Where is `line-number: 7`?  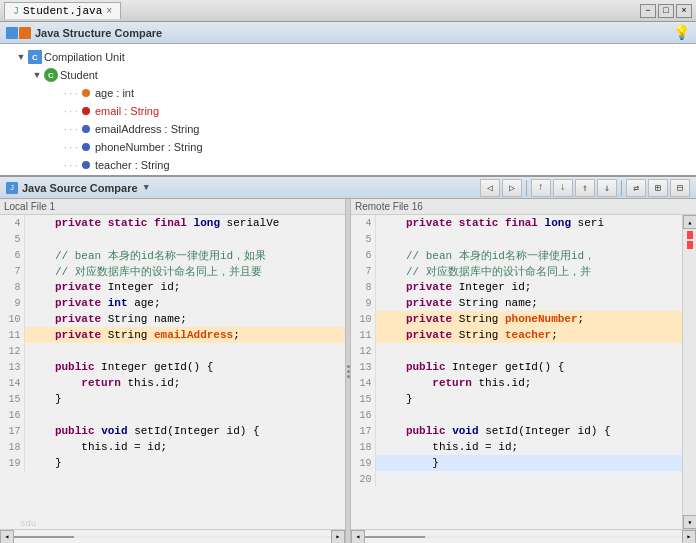
line-number: 7 is located at coordinates (12, 271).